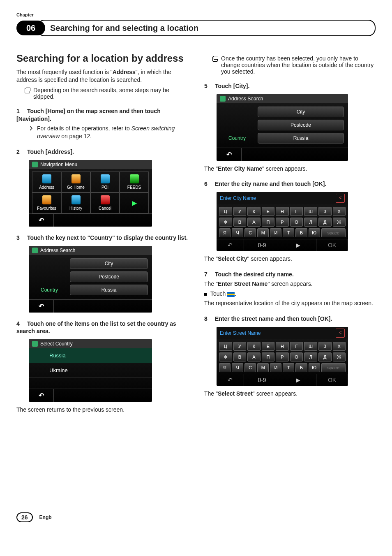 The height and width of the screenshot is (556, 392). Describe the element at coordinates (102, 238) in the screenshot. I see `step-3: 3 Touch the key next to "Country" to dis…` at that location.